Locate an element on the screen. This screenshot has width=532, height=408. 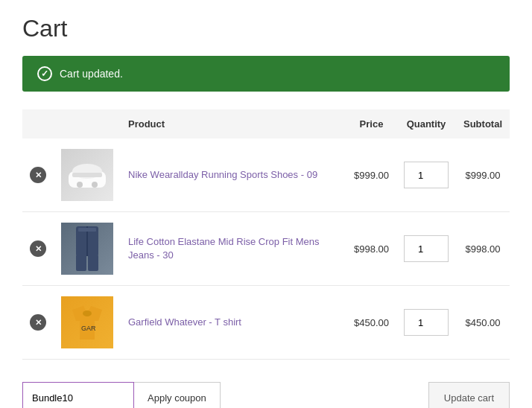
check-circle-icon is located at coordinates (45, 74).